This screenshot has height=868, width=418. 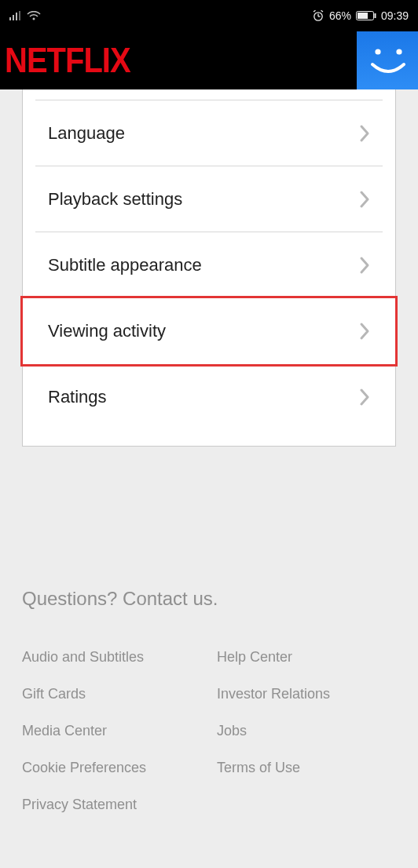 What do you see at coordinates (209, 133) in the screenshot?
I see `settings-row-language: Language` at bounding box center [209, 133].